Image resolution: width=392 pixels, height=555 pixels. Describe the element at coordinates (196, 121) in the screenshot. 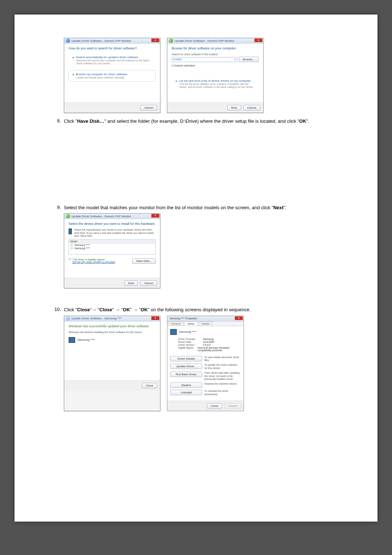

I see `step-8: 8. Click "Have Disk…" and select the fol…` at that location.